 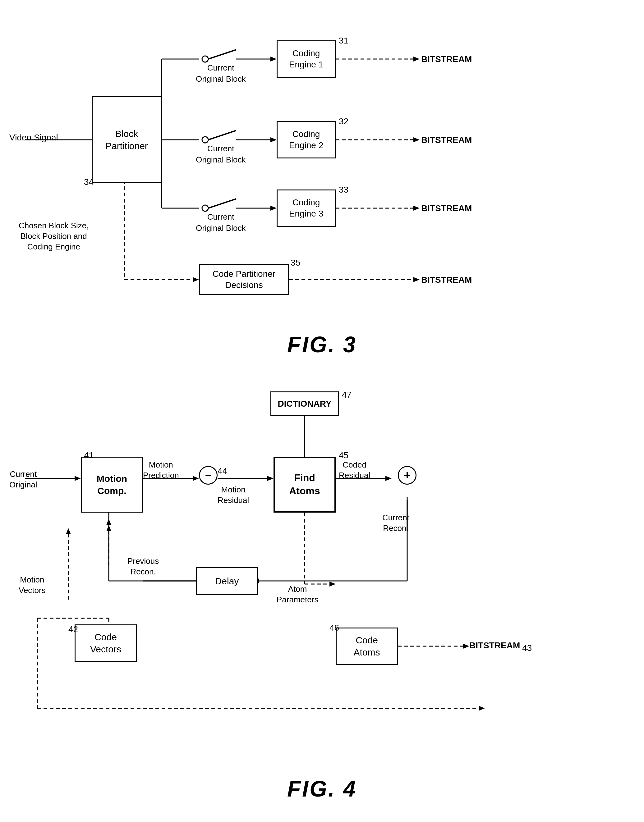 I want to click on ref-41: 41, so click(x=89, y=455).